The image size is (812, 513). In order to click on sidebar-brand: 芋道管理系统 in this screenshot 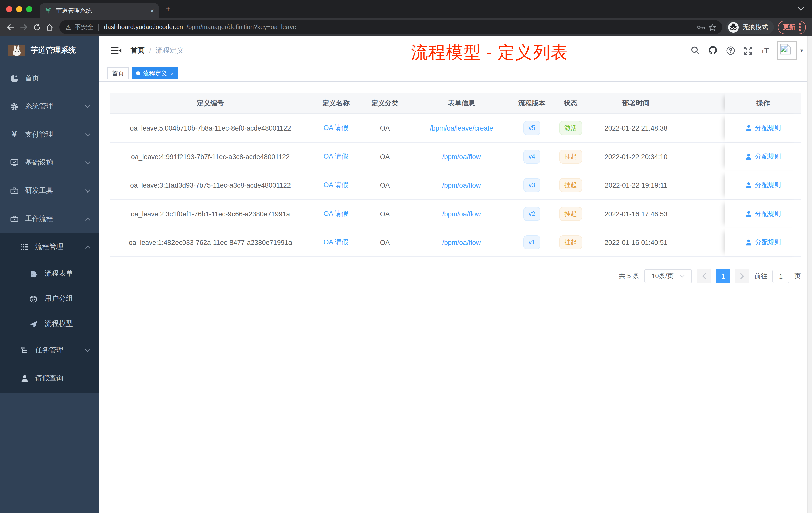, I will do `click(50, 50)`.